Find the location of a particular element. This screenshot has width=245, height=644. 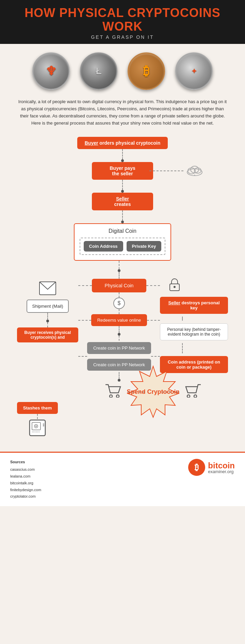

coin-cryptsy: ✦ is located at coordinates (194, 71).